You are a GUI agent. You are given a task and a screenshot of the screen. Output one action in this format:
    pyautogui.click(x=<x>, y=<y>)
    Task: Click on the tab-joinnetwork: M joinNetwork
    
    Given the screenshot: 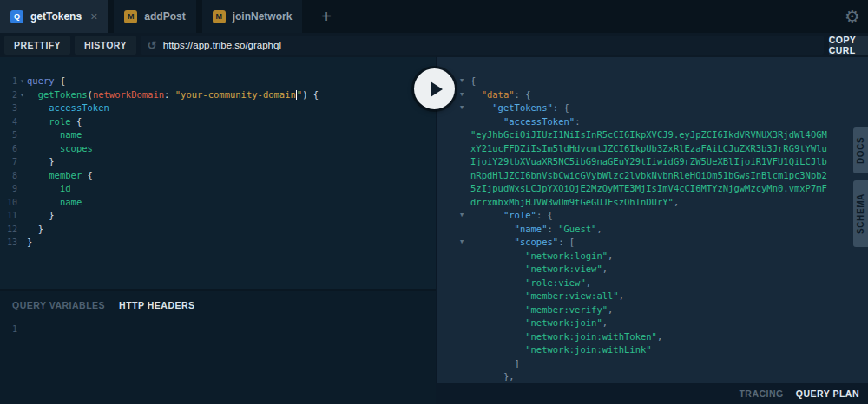 What is the action you would take?
    pyautogui.click(x=253, y=16)
    